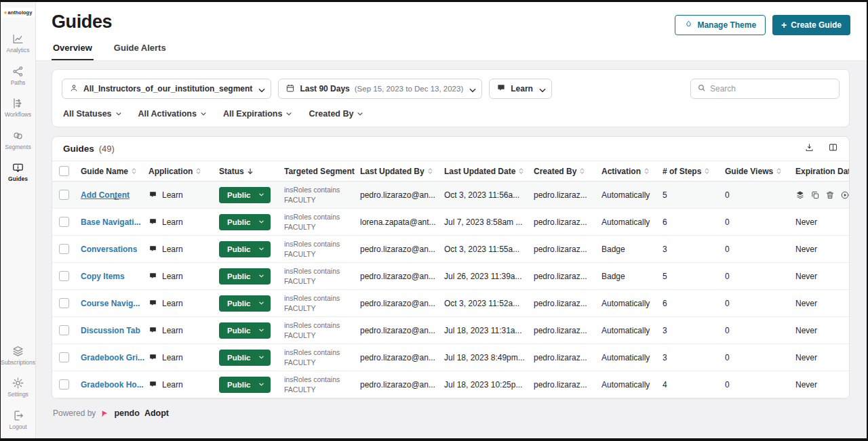  I want to click on droplet-icon, so click(689, 25).